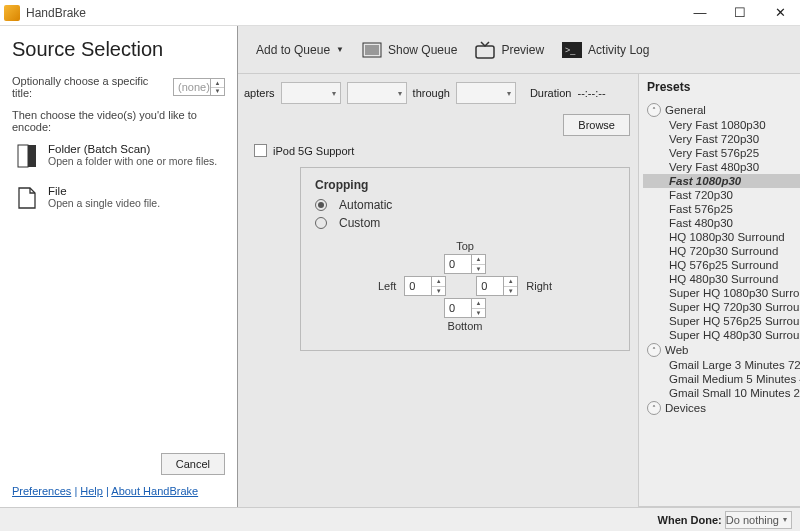  What do you see at coordinates (377, 93) in the screenshot?
I see `chapter-start-combo` at bounding box center [377, 93].